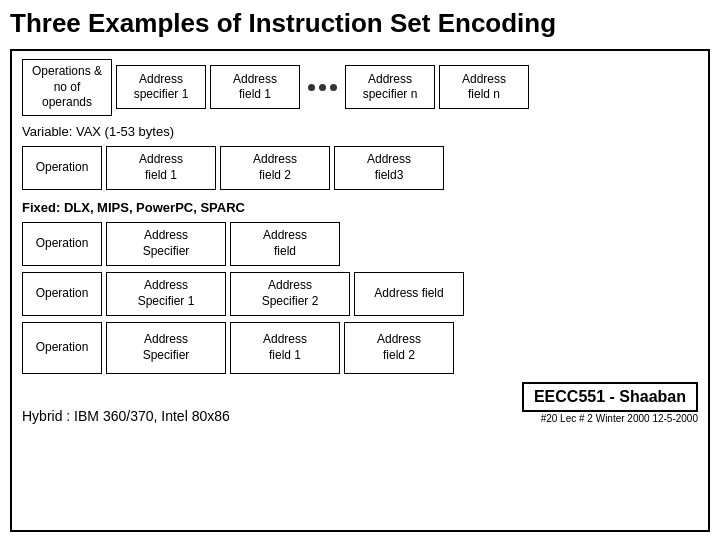 Image resolution: width=720 pixels, height=540 pixels. Describe the element at coordinates (62, 244) in the screenshot. I see `fixed1-op-cell: Operation` at that location.